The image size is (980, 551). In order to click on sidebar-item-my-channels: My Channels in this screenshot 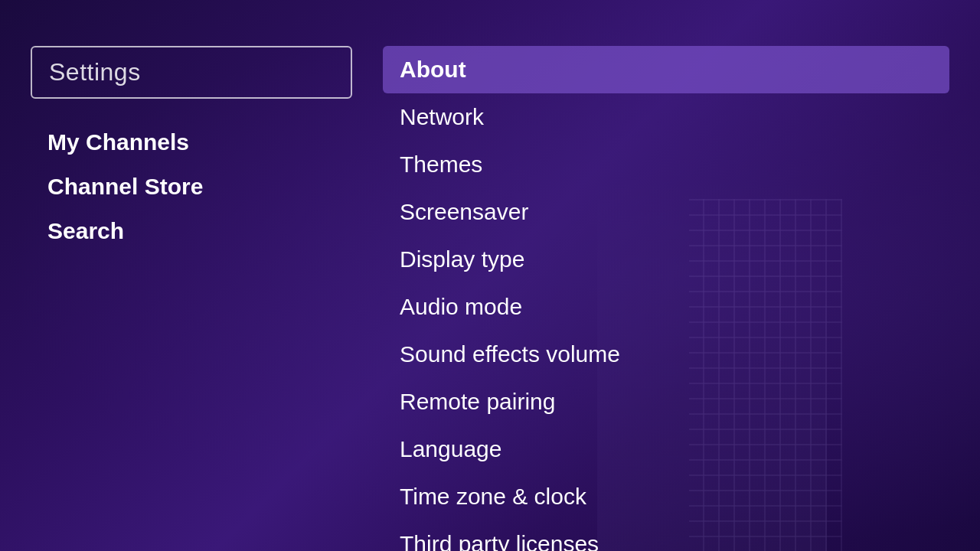, I will do `click(191, 142)`.